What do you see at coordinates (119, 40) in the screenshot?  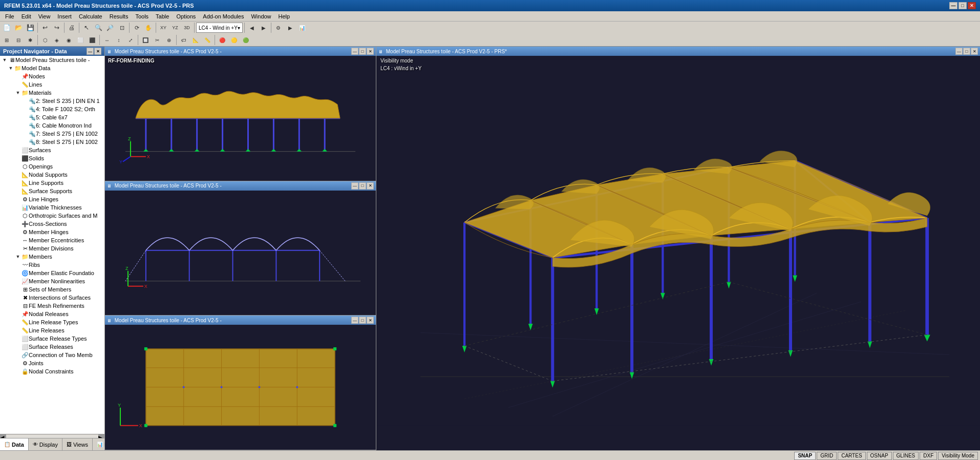 I see `tb2-10: ↕` at bounding box center [119, 40].